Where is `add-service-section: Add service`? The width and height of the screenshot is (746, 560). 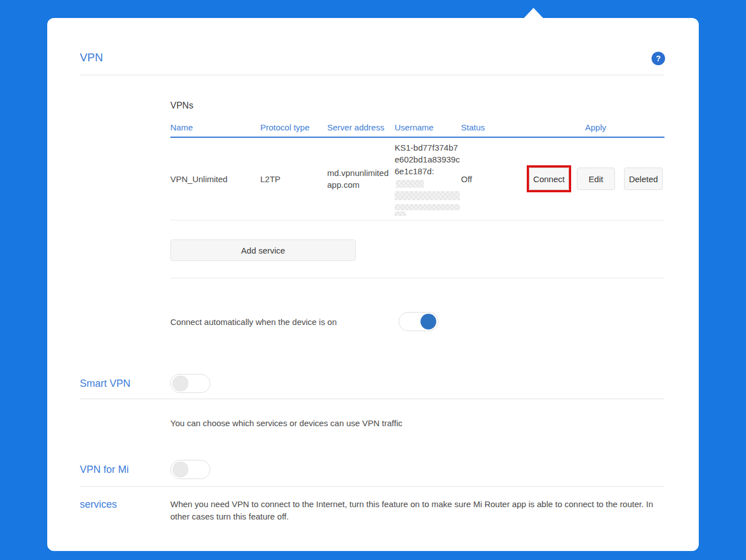
add-service-section: Add service is located at coordinates (417, 250).